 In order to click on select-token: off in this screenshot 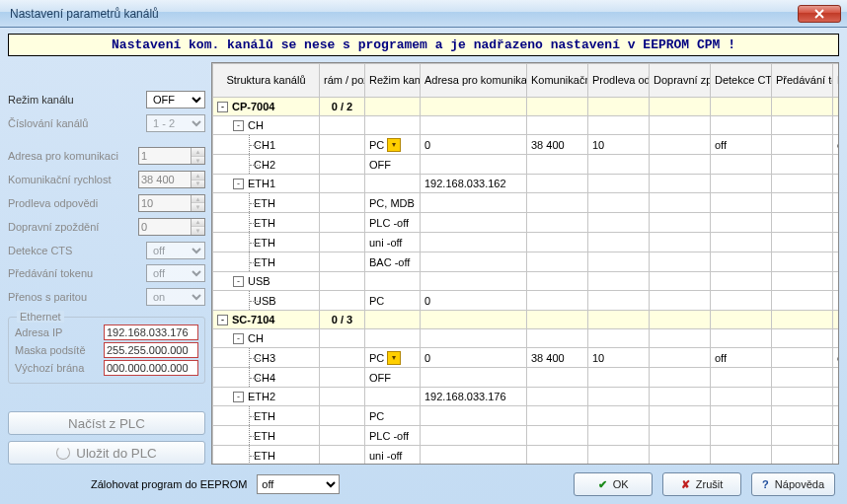, I will do `click(176, 273)`.